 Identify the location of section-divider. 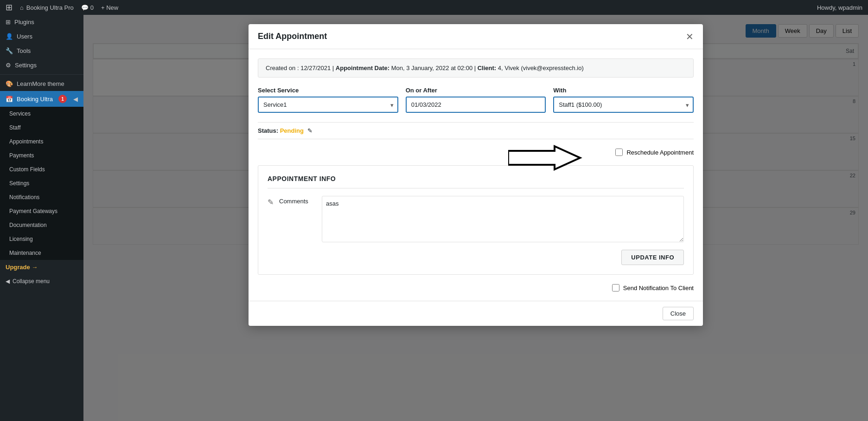
(476, 188).